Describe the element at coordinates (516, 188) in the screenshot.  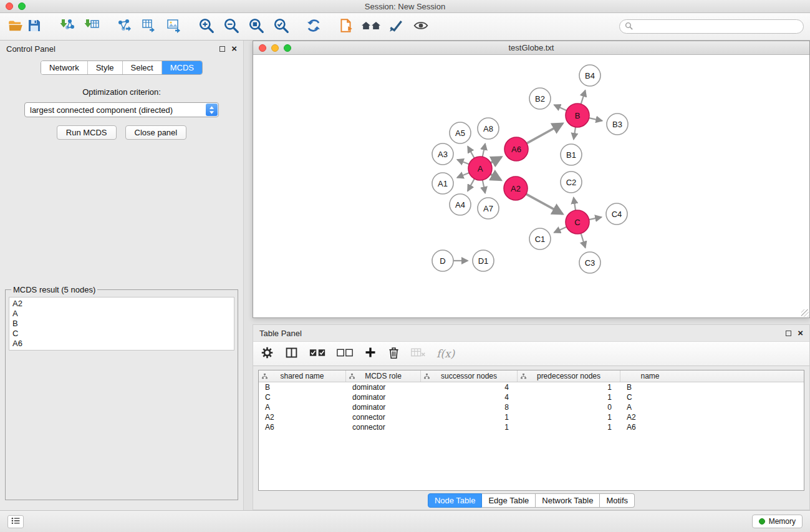
I see `graph-node-label: A2` at that location.